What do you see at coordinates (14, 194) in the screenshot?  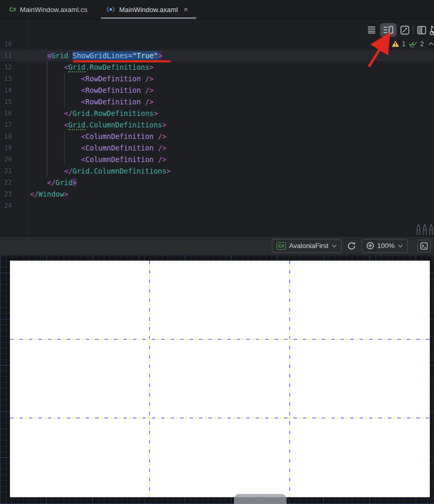 I see `line-number: 23` at bounding box center [14, 194].